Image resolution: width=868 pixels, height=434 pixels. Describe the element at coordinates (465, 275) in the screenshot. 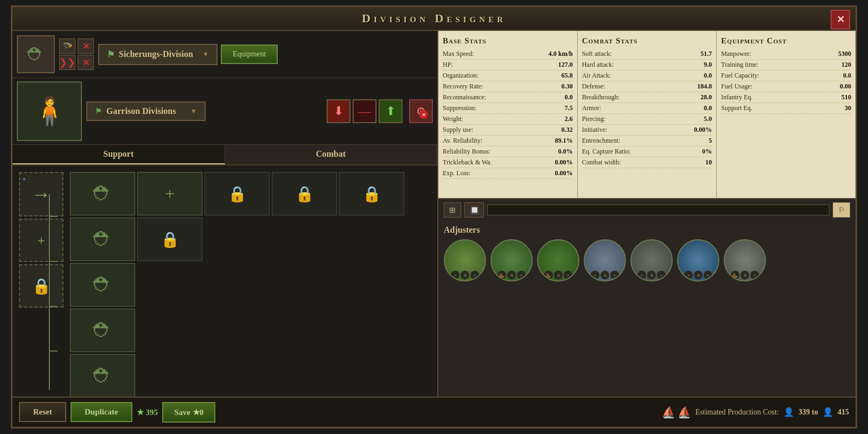

I see `adj-sub-2: ⚔` at that location.